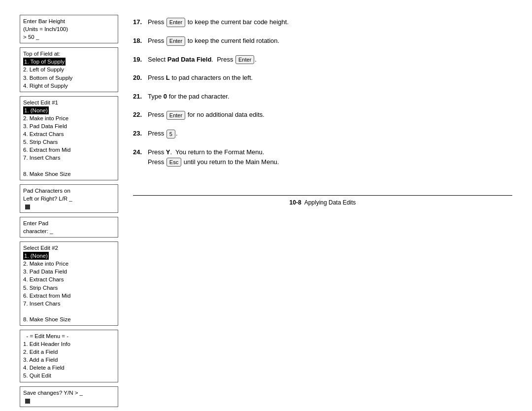 Image resolution: width=532 pixels, height=411 pixels. I want to click on select-edit1-title: Select Edit #1, so click(69, 103).